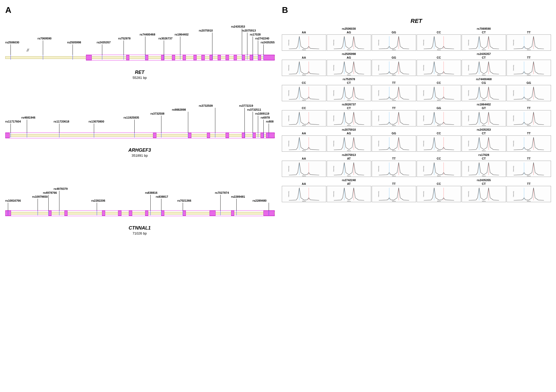 The height and width of the screenshot is (392, 556). I want to click on snp-label: rs11925835, so click(131, 118).